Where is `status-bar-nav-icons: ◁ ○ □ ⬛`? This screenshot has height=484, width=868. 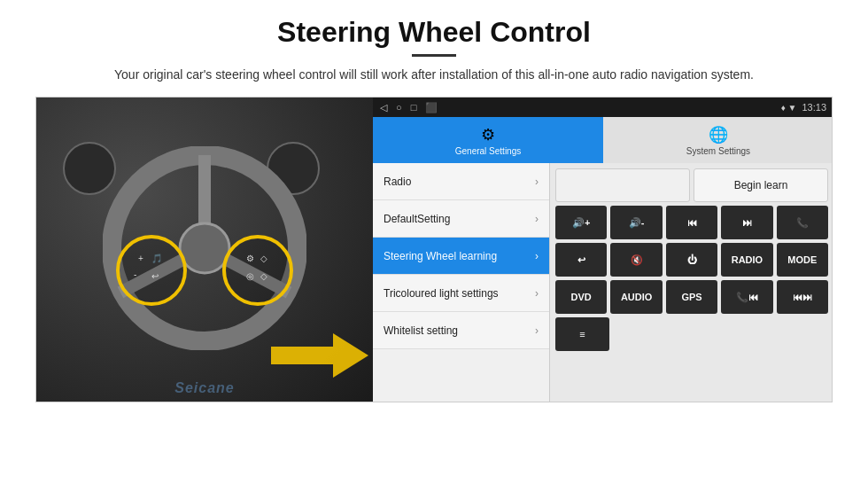 status-bar-nav-icons: ◁ ○ □ ⬛ is located at coordinates (409, 108).